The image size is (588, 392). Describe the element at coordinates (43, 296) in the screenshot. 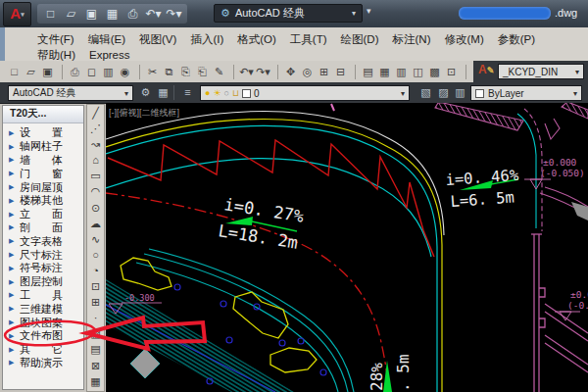

I see `sidebar-item-tools: ▶ 工 具` at that location.